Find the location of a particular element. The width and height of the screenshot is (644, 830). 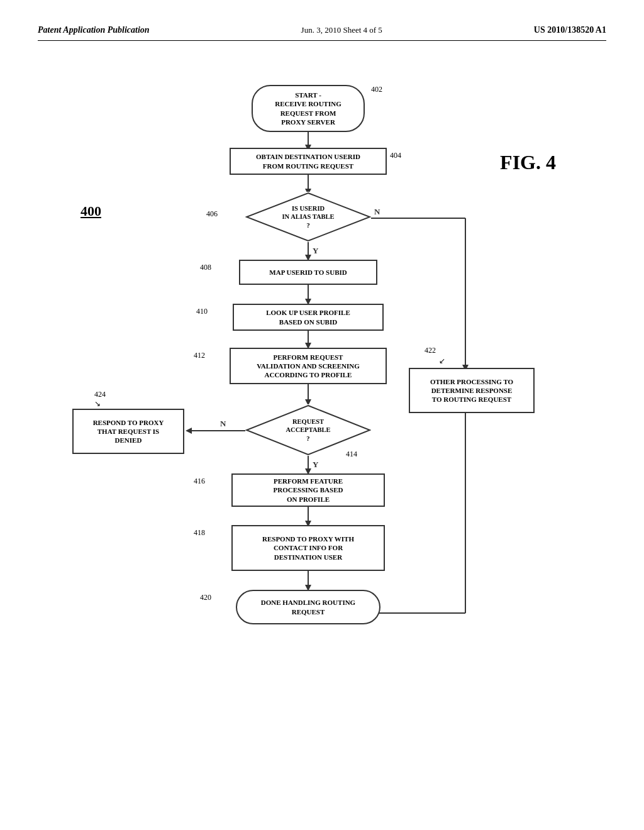

label-414: 414 is located at coordinates (352, 454).